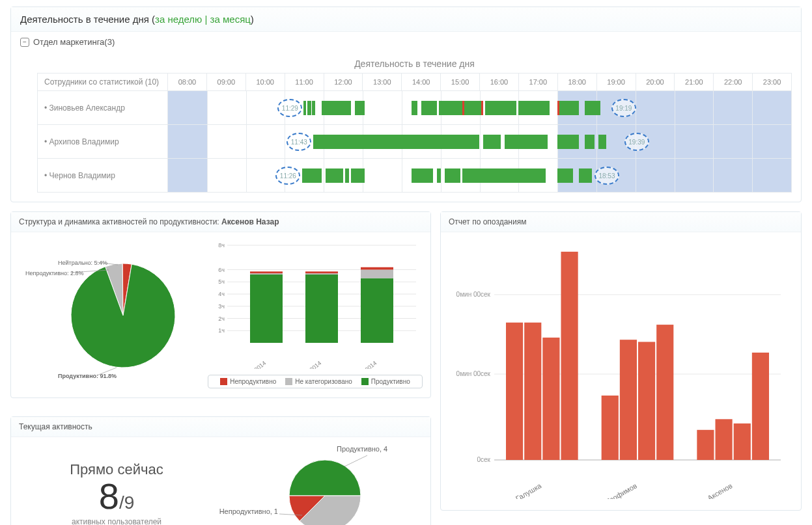 This screenshot has width=812, height=525. Describe the element at coordinates (406, 20) in the screenshot. I see `day-activity-header: Деятельность в течение дня (за неделю | …` at that location.